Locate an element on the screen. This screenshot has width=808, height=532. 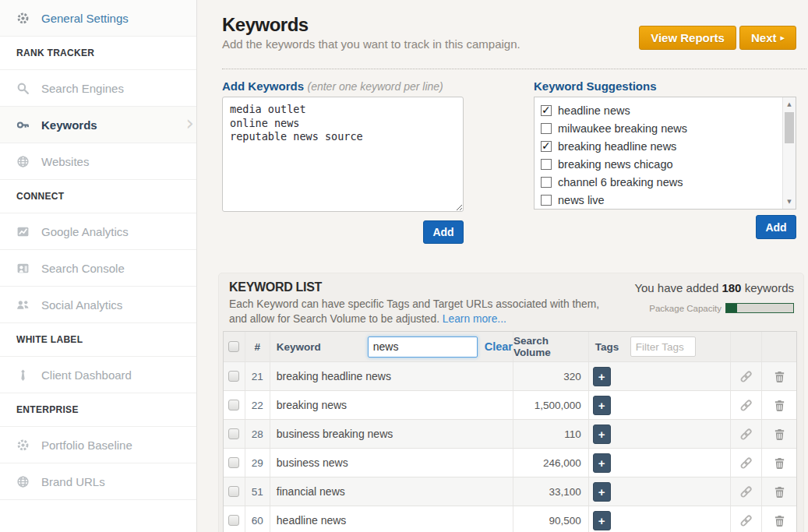
keyword-list-description: Each Keyword can have specific Tags and … is located at coordinates (415, 312).